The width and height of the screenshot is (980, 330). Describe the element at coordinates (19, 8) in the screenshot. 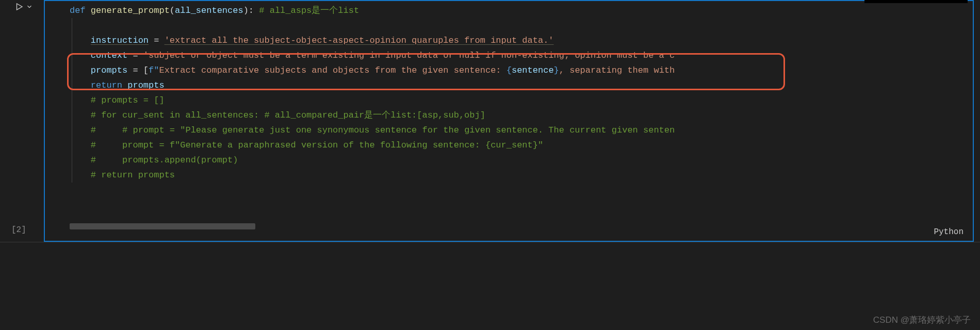

I see `run-cell-icon` at that location.